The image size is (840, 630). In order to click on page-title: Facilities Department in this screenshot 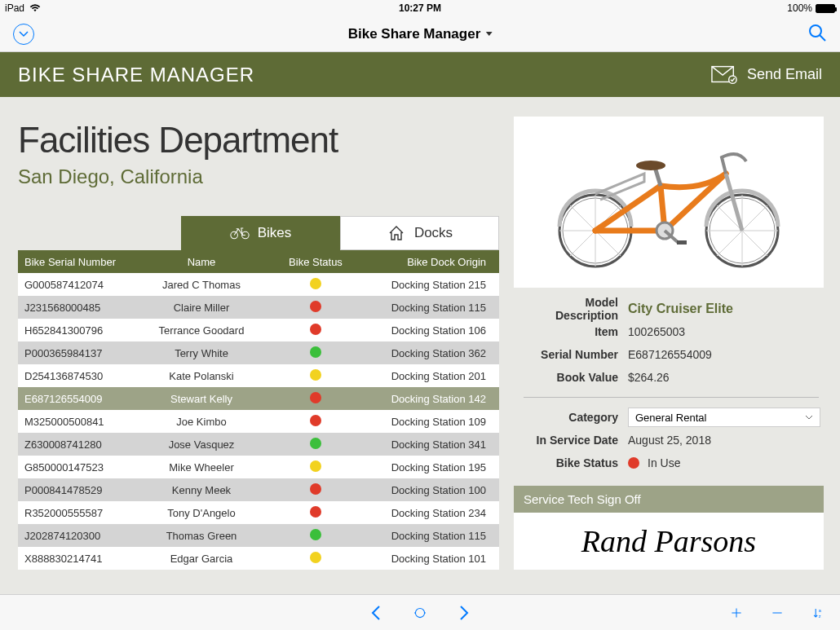, I will do `click(259, 140)`.